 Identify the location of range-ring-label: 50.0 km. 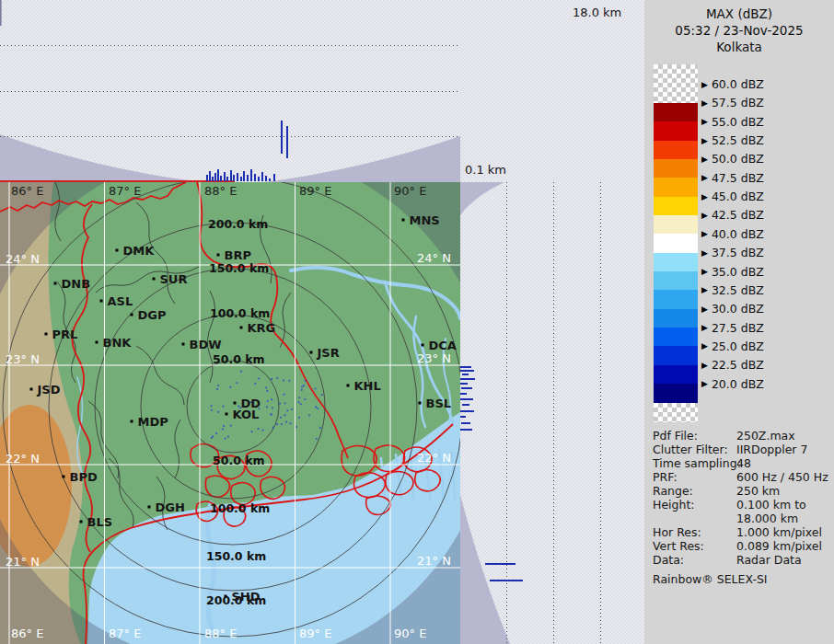
(239, 359).